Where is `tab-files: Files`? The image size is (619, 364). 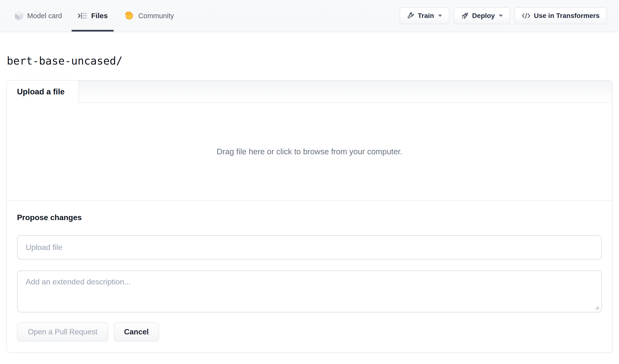 tab-files: Files is located at coordinates (93, 16).